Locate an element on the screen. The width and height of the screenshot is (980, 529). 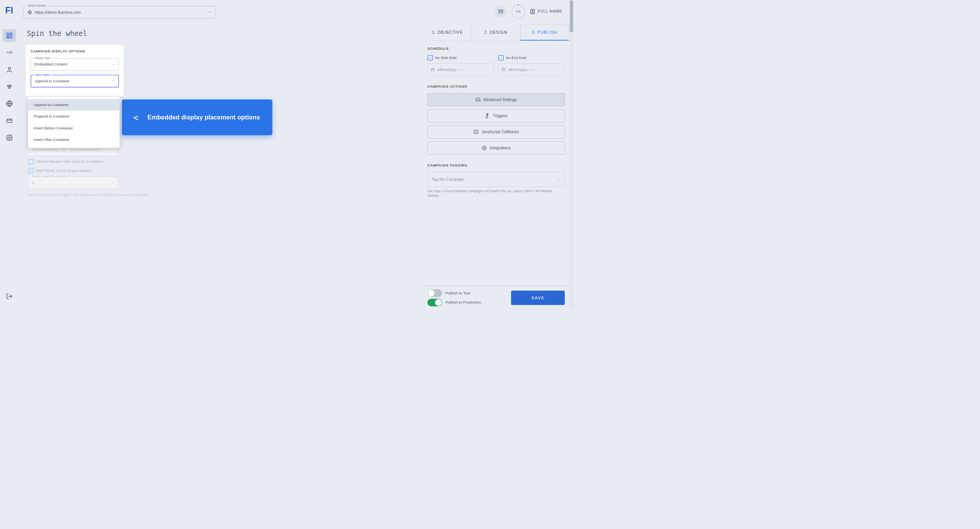
priority-value: 2 is located at coordinates (33, 183).